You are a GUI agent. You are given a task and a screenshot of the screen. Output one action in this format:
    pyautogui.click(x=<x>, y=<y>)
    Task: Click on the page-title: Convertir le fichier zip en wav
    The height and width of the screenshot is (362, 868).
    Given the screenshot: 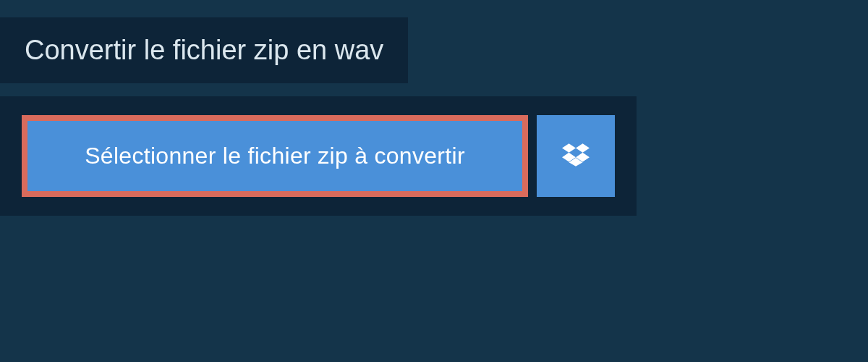 What is the action you would take?
    pyautogui.click(x=204, y=51)
    